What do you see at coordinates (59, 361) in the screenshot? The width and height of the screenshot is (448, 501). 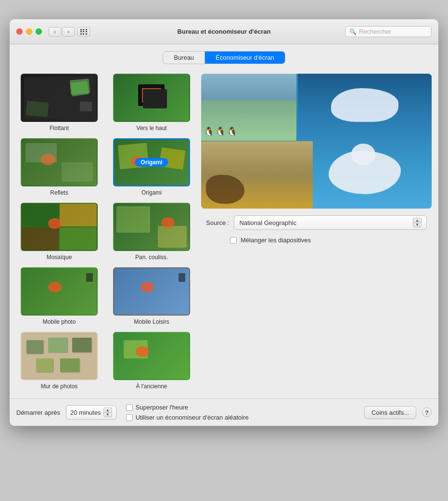 I see `ss-item-mur: Mur de photos` at bounding box center [59, 361].